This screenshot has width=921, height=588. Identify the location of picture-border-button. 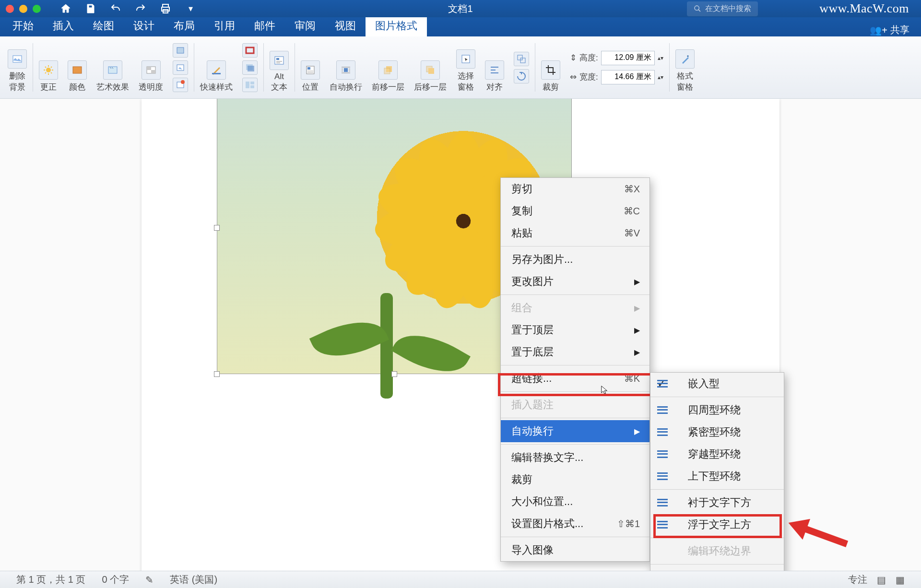
(250, 50).